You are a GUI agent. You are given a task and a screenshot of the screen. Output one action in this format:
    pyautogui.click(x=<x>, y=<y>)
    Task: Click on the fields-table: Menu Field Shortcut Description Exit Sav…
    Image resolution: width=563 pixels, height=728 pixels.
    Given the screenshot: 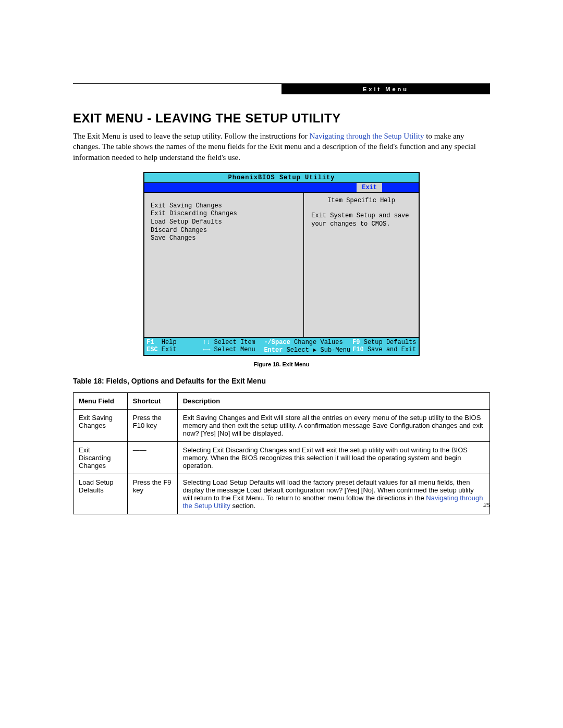 What is the action you would take?
    pyautogui.click(x=282, y=453)
    